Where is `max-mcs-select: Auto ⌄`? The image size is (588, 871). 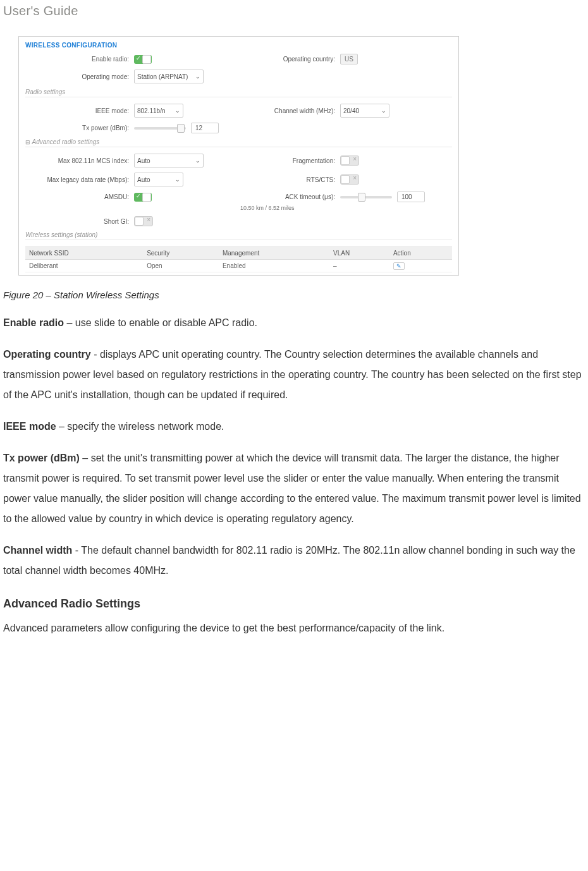
max-mcs-select: Auto ⌄ is located at coordinates (169, 161).